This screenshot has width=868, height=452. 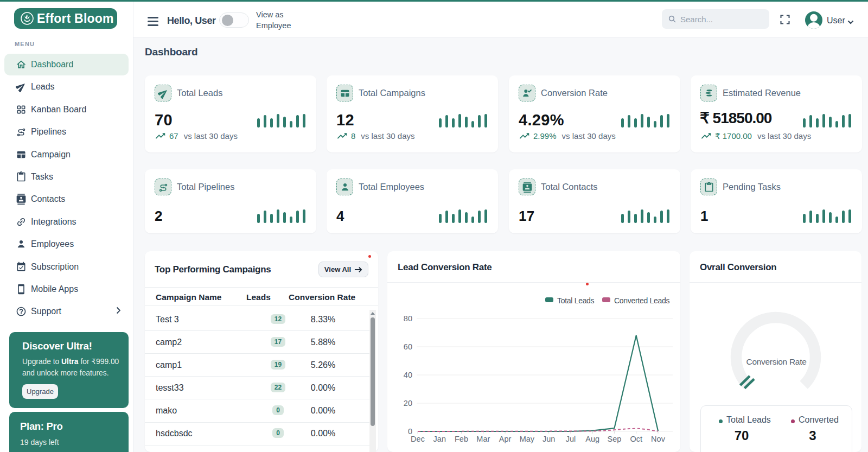 I want to click on svg-text: Feb, so click(x=461, y=439).